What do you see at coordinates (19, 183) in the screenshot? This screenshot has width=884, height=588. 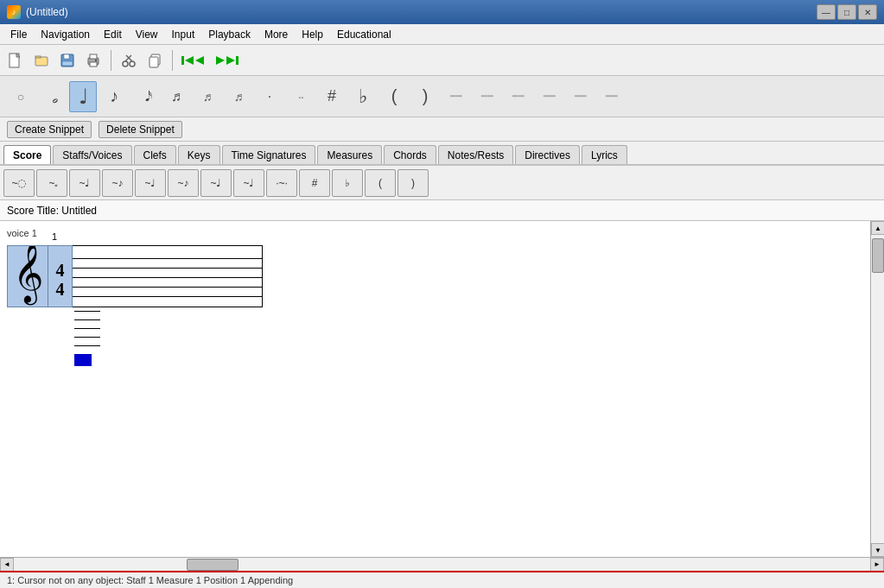 I see `notation-whole-eye-btn: ~◌` at bounding box center [19, 183].